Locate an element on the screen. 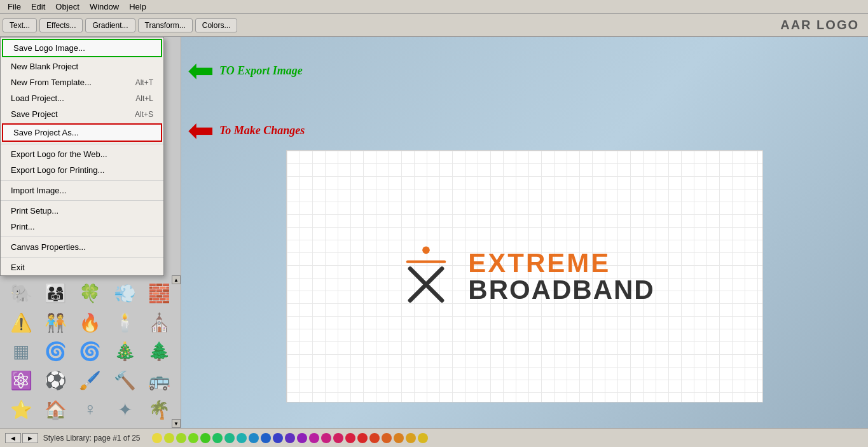  icon-spiral: 🌀 is located at coordinates (55, 352).